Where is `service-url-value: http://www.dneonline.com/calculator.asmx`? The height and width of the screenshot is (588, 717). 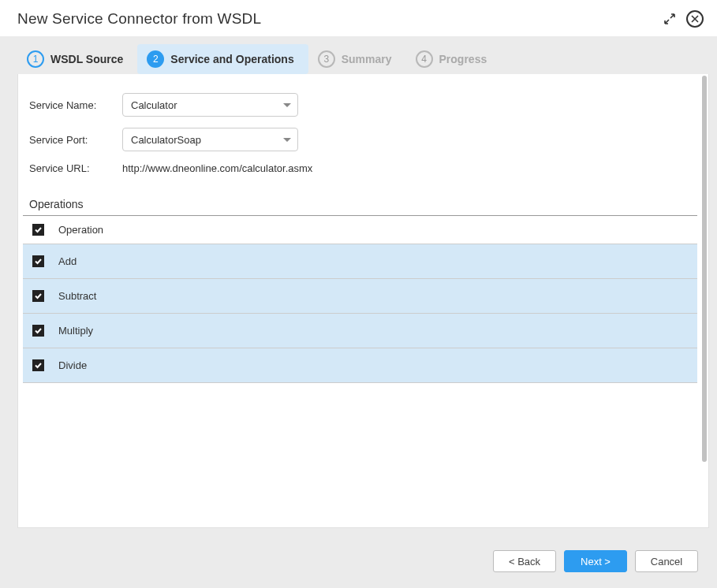
service-url-value: http://www.dneonline.com/calculator.asmx is located at coordinates (218, 169).